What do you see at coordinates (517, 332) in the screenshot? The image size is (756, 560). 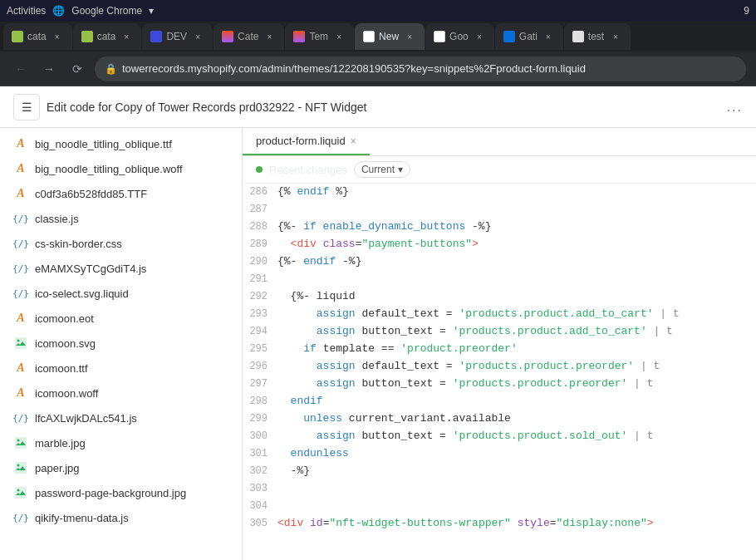 I see `line-code: assign button_text = 'products.product.a…` at bounding box center [517, 332].